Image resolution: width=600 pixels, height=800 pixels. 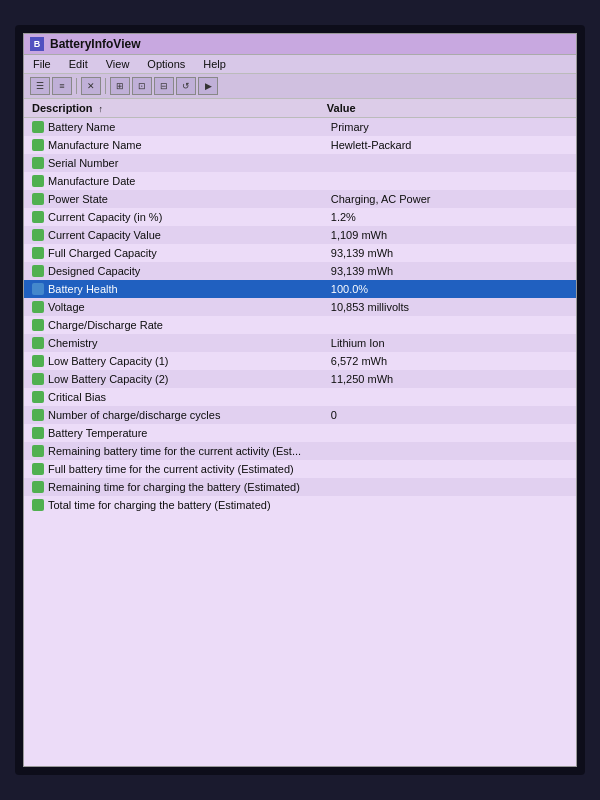 I want to click on menu-item-options: Options, so click(x=166, y=64).